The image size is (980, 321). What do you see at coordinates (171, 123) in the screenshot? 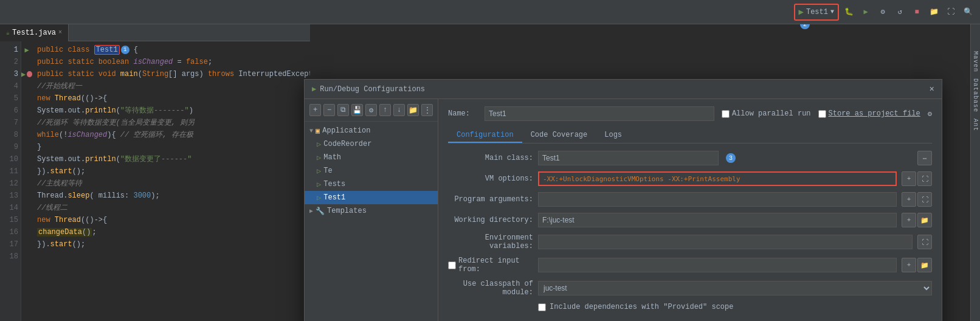
I see `code-line: //死循环 等待数据变更(当全局变量变更, 则另` at bounding box center [171, 123].